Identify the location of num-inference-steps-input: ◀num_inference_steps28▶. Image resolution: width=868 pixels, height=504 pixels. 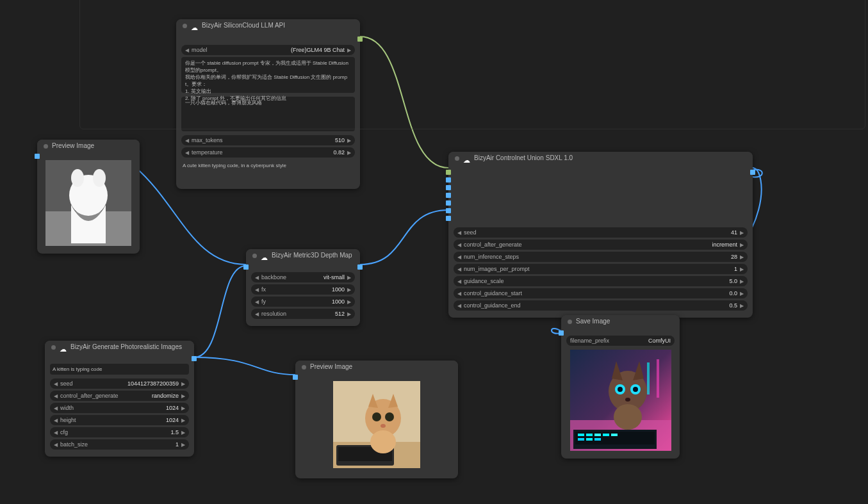
(601, 257).